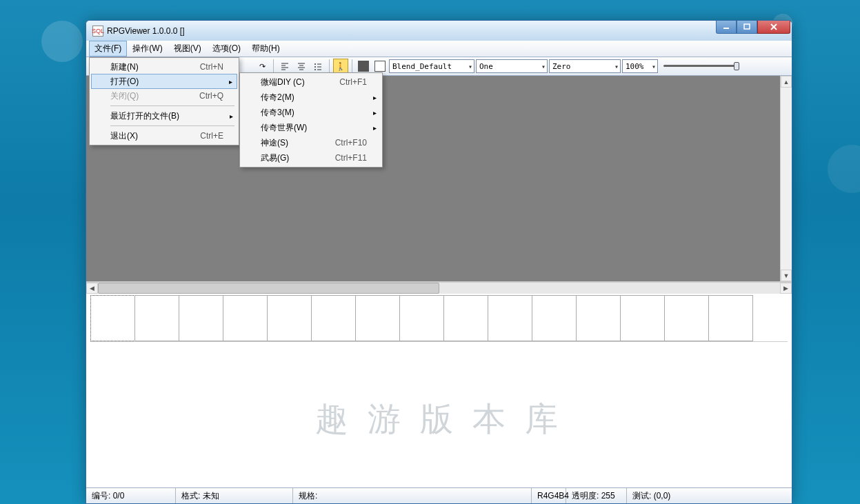 This screenshot has width=860, height=504. Describe the element at coordinates (380, 66) in the screenshot. I see `fgcolor-swatch` at that location.